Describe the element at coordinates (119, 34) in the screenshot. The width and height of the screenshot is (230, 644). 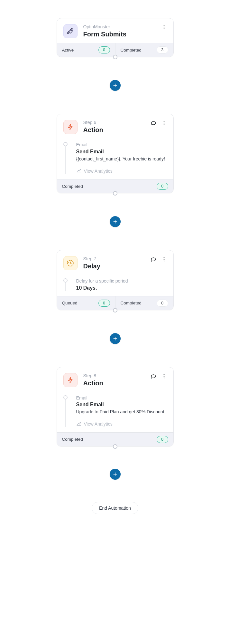
I see `trigger-title: Form Submits` at that location.